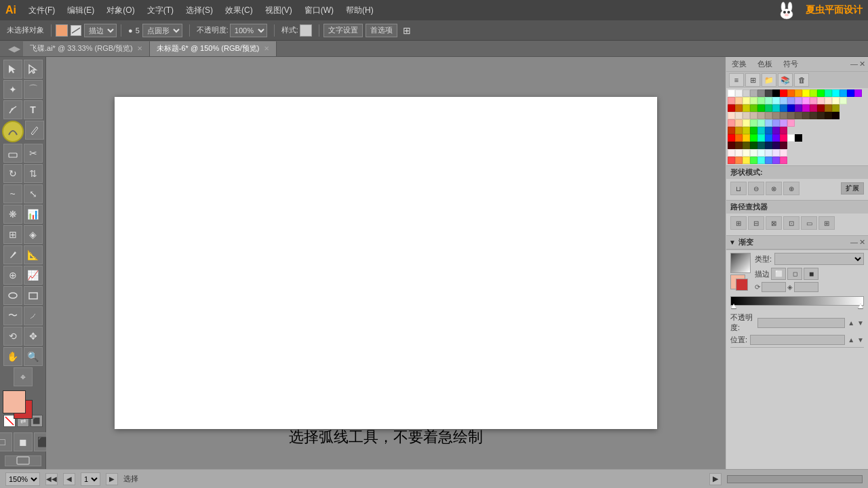  Describe the element at coordinates (774, 188) in the screenshot. I see `shape-mode-intersect: ⊗` at that location.